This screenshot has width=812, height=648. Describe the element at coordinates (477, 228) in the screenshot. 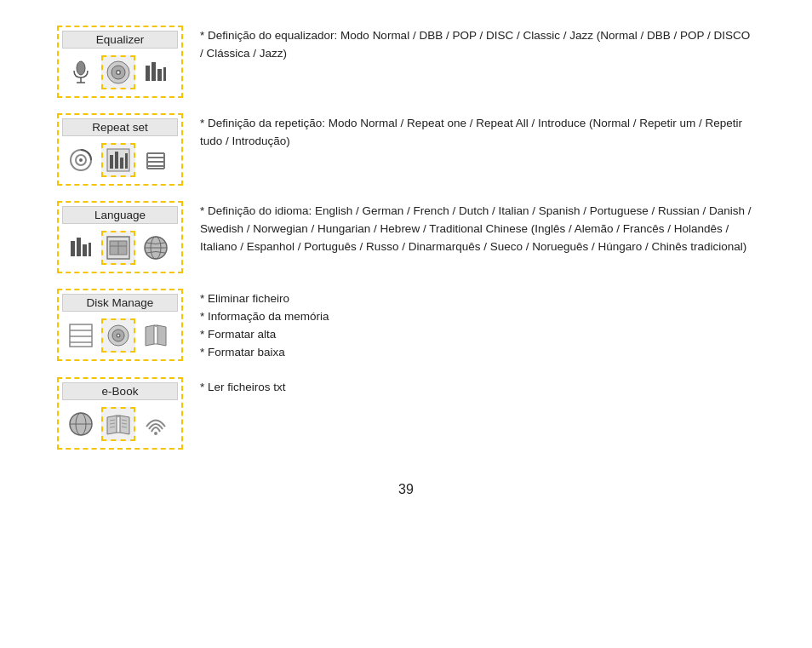

I see `language-description: * Definição do idioma: English / German …` at that location.